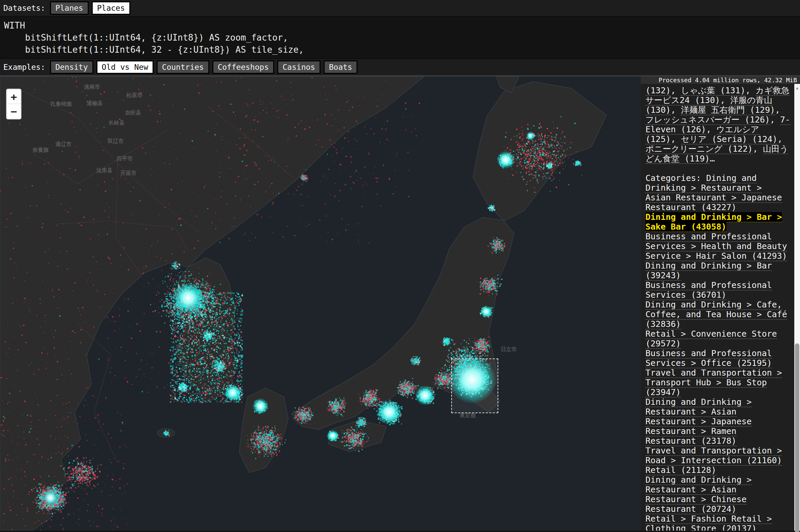 The height and width of the screenshot is (532, 800). What do you see at coordinates (714, 383) in the screenshot?
I see `category-link: Travel and Transportation > Transport Hu…` at bounding box center [714, 383].